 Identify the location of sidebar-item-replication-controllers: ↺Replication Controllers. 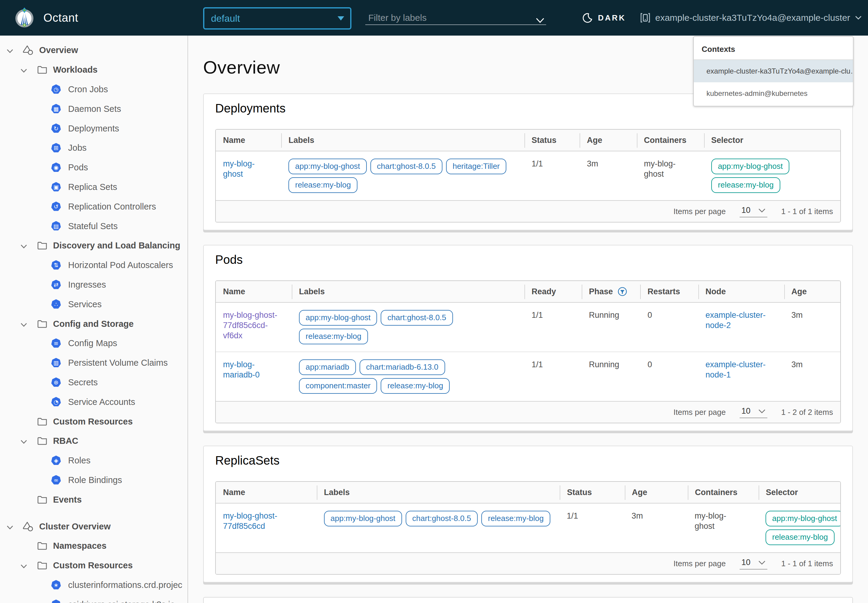
(94, 206).